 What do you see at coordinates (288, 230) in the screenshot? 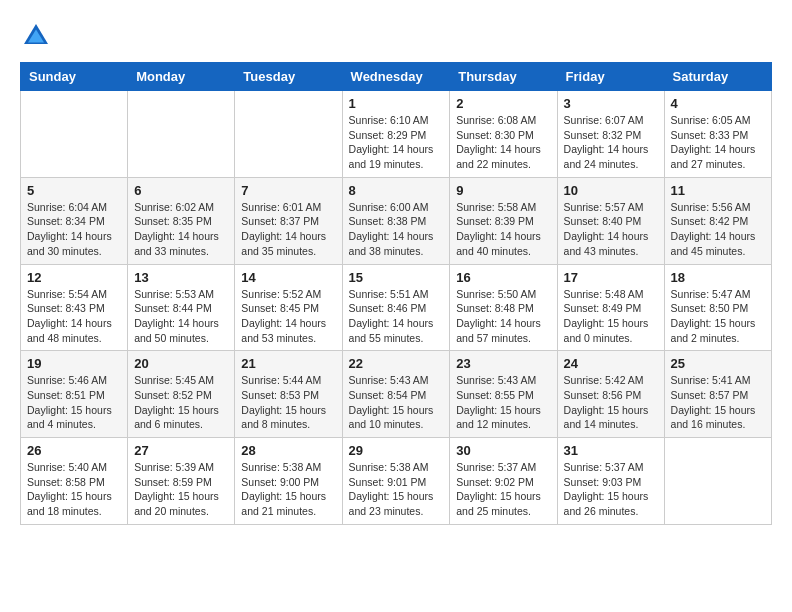
I see `day-info: Sunrise: 6:01 AM Sunset: 8:37 PM Dayligh…` at bounding box center [288, 230].